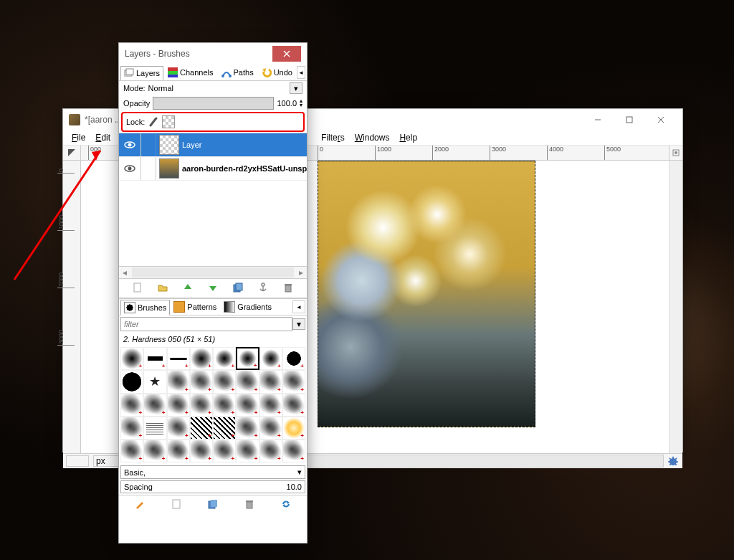  I want to click on tab-patterns: Patterns, so click(195, 307).